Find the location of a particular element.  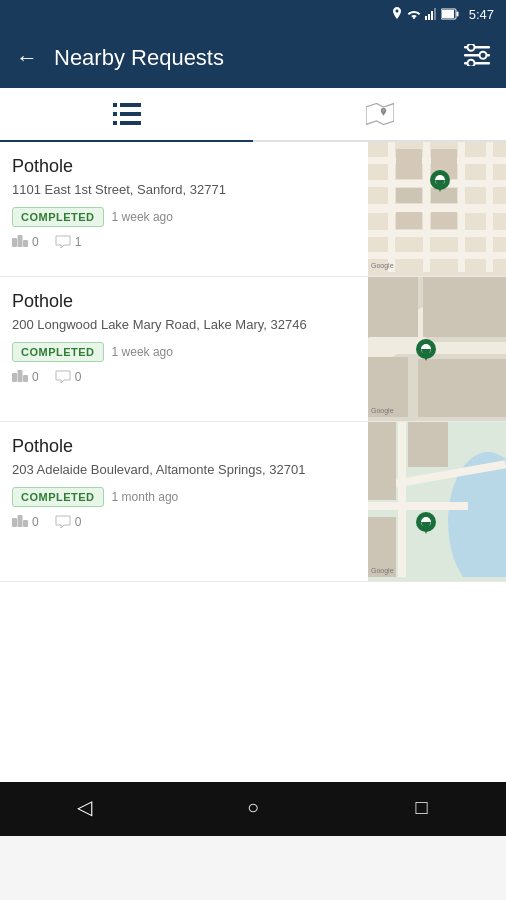

home-nav-icon: ○ is located at coordinates (253, 808).